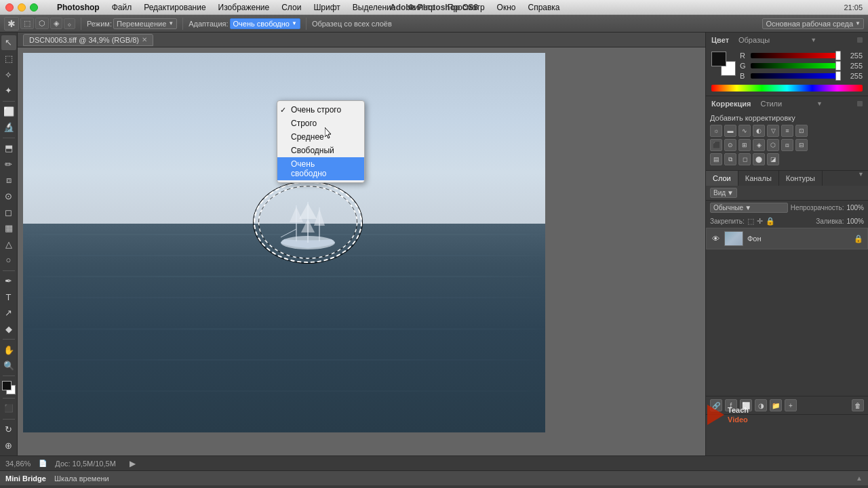 Image resolution: width=868 pixels, height=488 pixels. Describe the element at coordinates (144, 39) in the screenshot. I see `doc-tab-close: ✕` at that location.